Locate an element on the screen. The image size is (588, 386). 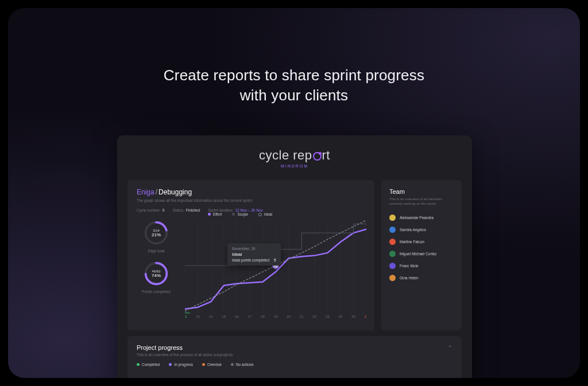
completed-swatch-icon is located at coordinates (138, 365).